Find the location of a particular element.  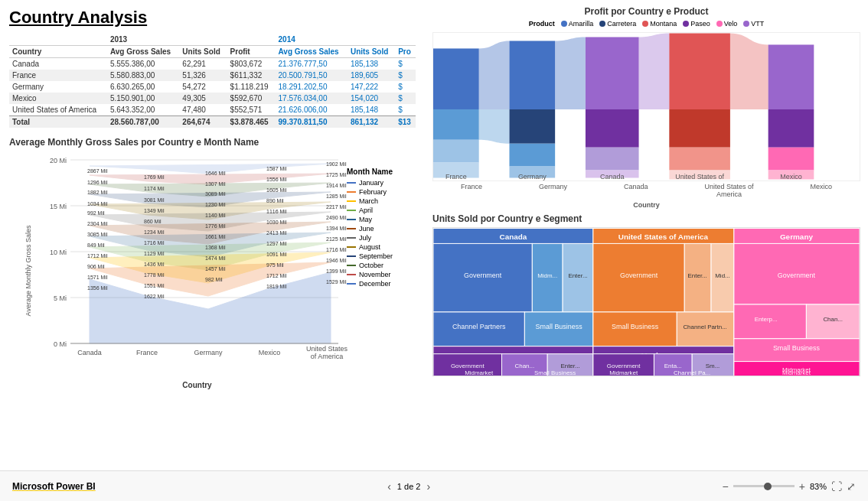

svg-text: 1174 Mil is located at coordinates (155, 188).